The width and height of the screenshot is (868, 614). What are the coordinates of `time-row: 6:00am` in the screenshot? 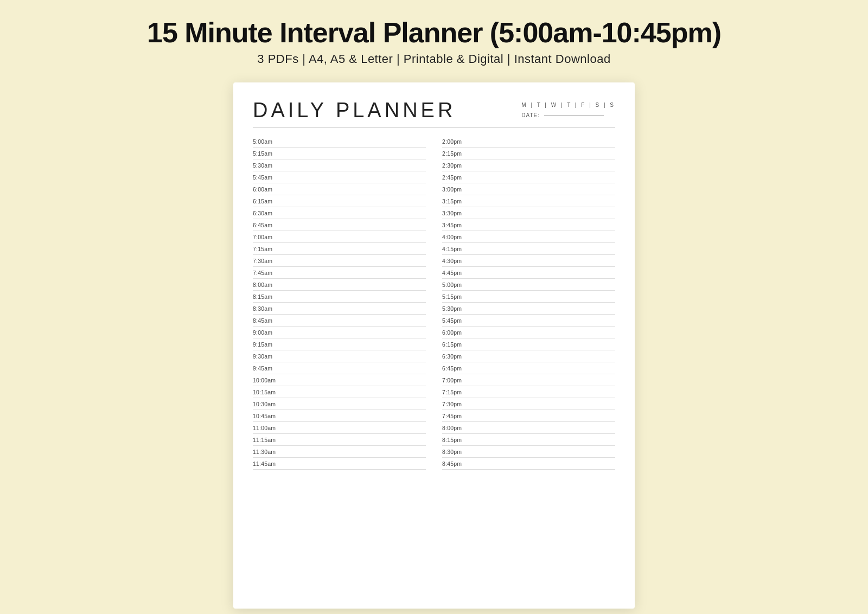 It's located at (340, 189).